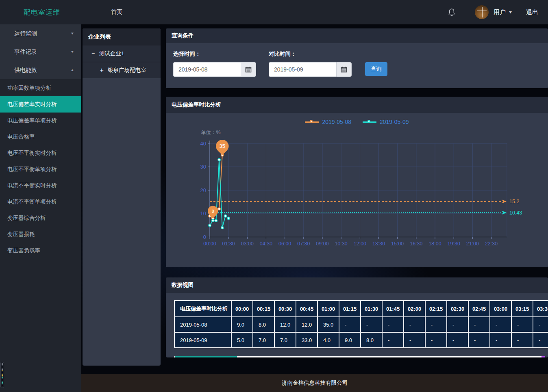 The width and height of the screenshot is (548, 392). Describe the element at coordinates (41, 218) in the screenshot. I see `sidebar-item-变压器综合分析: 变压器综合分析` at that location.